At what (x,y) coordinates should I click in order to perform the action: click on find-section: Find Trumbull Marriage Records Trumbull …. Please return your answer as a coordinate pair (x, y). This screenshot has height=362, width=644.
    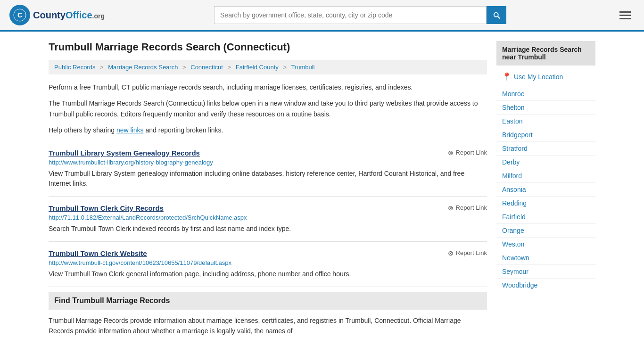
    Looking at the image, I should click on (268, 314).